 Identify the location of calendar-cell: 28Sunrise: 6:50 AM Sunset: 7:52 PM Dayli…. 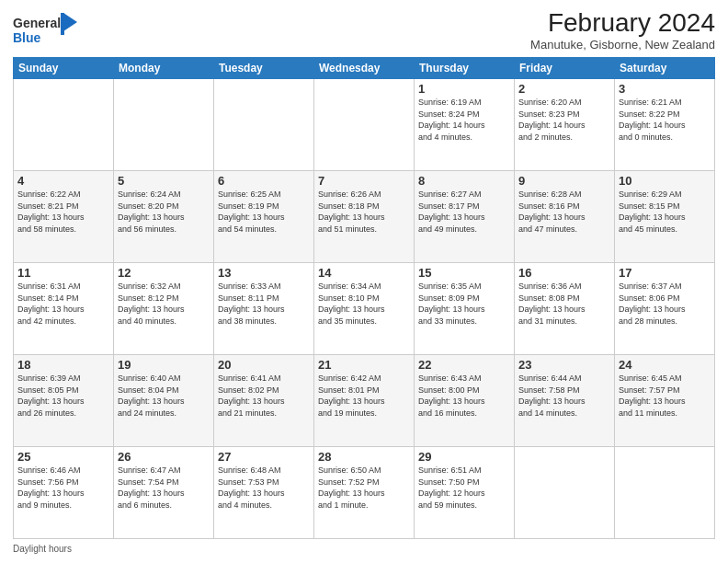
(364, 493).